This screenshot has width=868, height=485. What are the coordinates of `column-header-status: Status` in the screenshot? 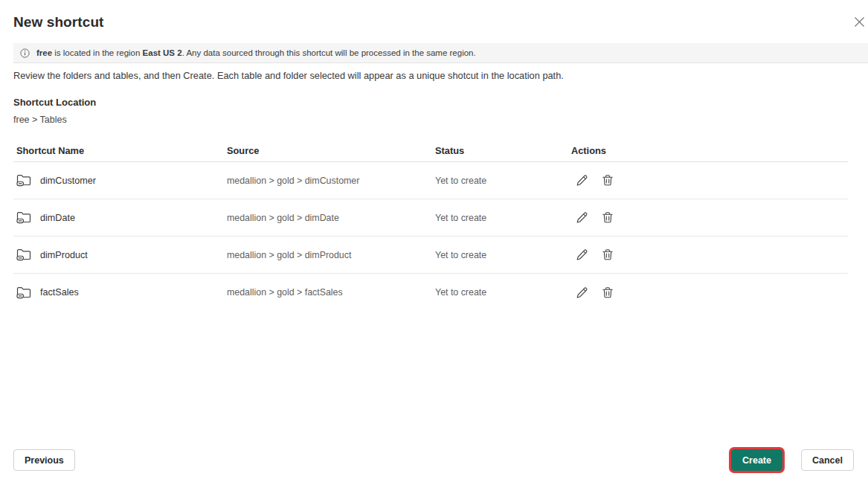 It's located at (503, 150).